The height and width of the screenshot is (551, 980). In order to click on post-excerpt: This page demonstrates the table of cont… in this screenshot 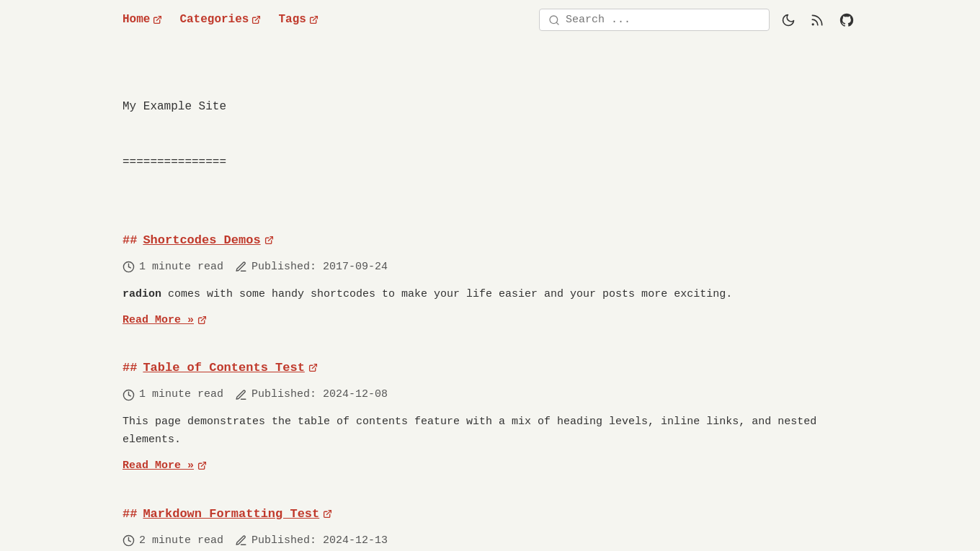, I will do `click(490, 431)`.